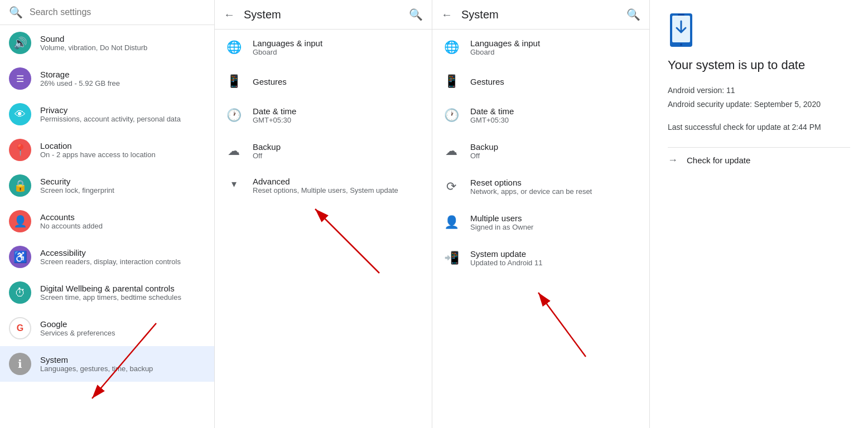 Image resolution: width=868 pixels, height=428 pixels. Describe the element at coordinates (80, 84) in the screenshot. I see `storage-sub: 26% used - 5.92 GB free` at that location.